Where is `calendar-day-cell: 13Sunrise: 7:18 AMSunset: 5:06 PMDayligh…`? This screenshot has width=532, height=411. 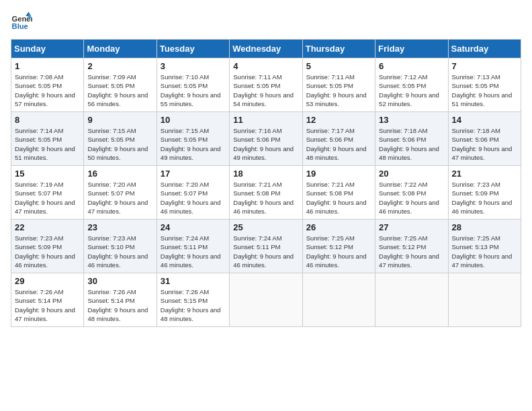 calendar-day-cell: 13Sunrise: 7:18 AMSunset: 5:06 PMDayligh… is located at coordinates (412, 139).